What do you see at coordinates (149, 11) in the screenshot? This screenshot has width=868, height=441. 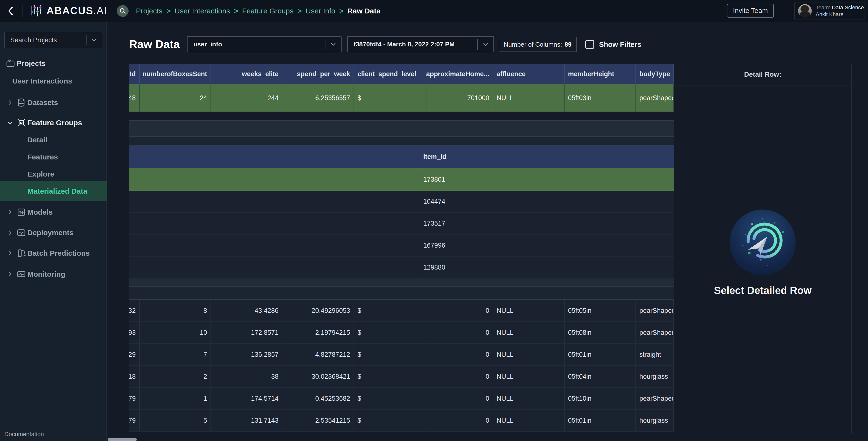 I see `breadcrumb-projects: Projects` at bounding box center [149, 11].